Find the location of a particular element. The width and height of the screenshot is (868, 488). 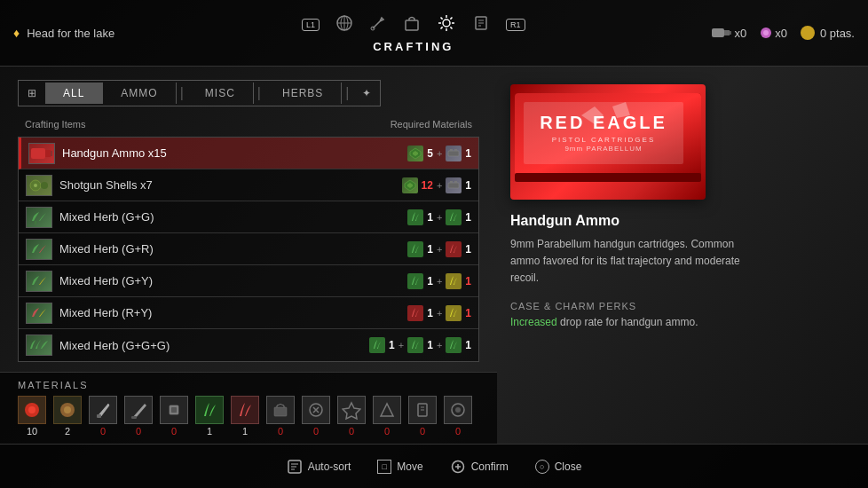

hud-title: CRAFTING is located at coordinates (414, 46).